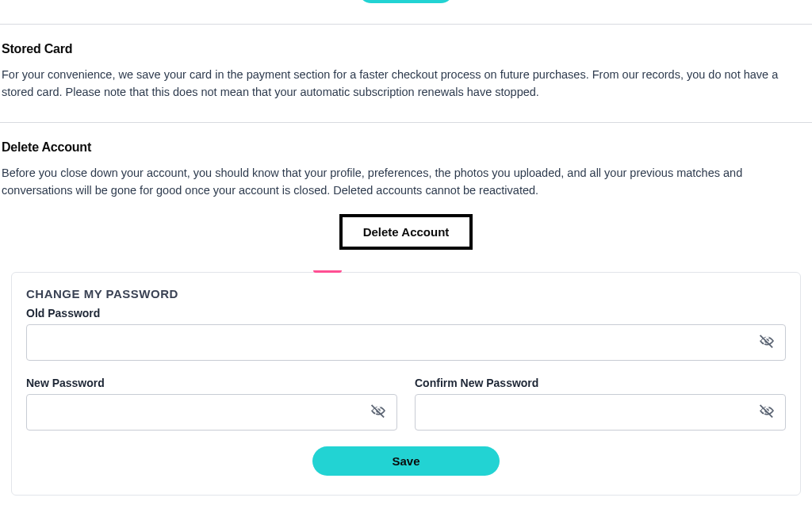  I want to click on save-button-row: Save, so click(406, 461).